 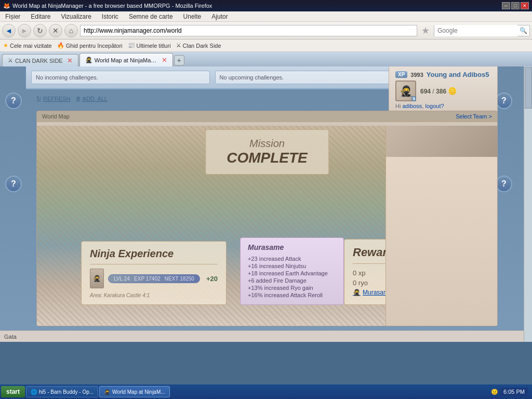 I want to click on ninja-avatar: 🥷 9, so click(x=406, y=91).